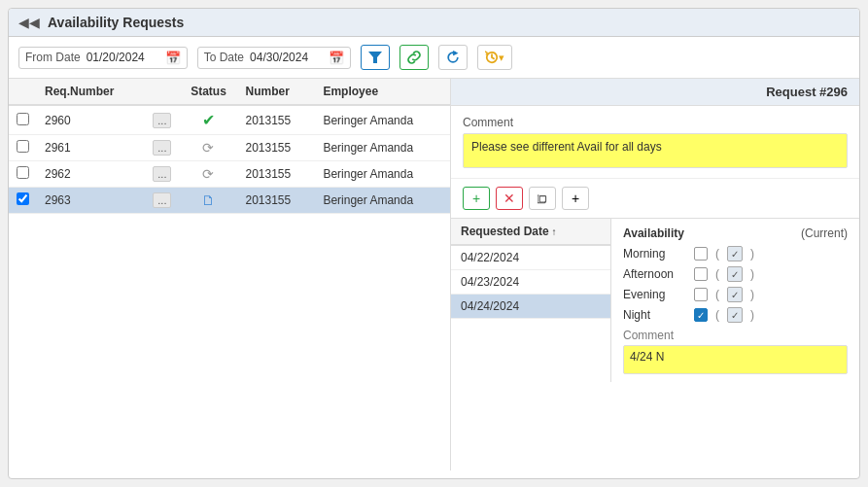 The image size is (868, 487). What do you see at coordinates (735, 233) in the screenshot?
I see `avail-header: Availability (Current)` at bounding box center [735, 233].